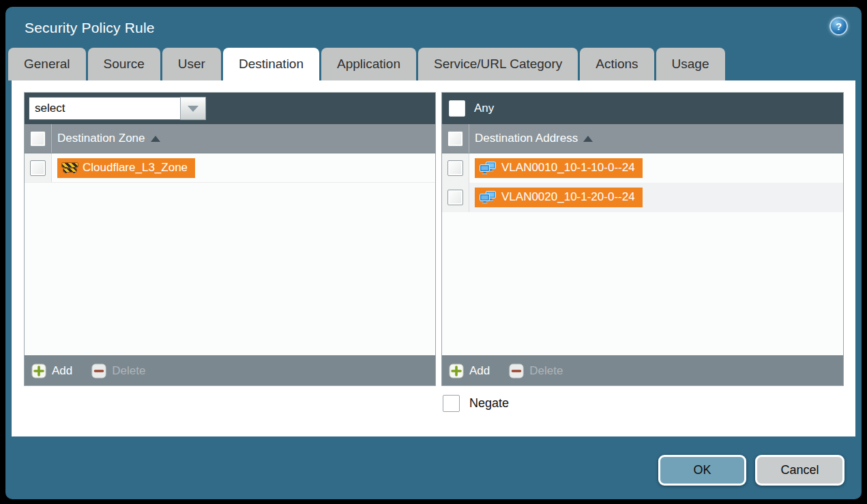 The height and width of the screenshot is (504, 867). What do you see at coordinates (536, 371) in the screenshot?
I see `address-delete-button: Delete` at bounding box center [536, 371].